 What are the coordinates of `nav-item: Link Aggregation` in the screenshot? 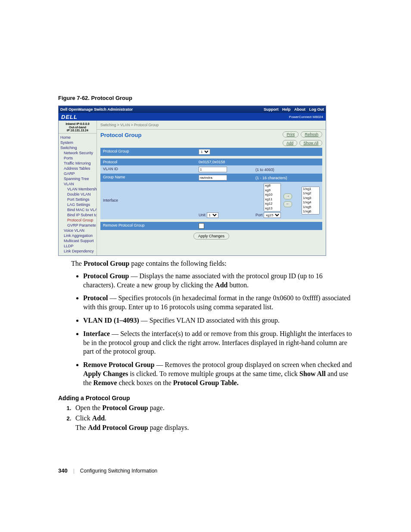 It's located at (78, 236).